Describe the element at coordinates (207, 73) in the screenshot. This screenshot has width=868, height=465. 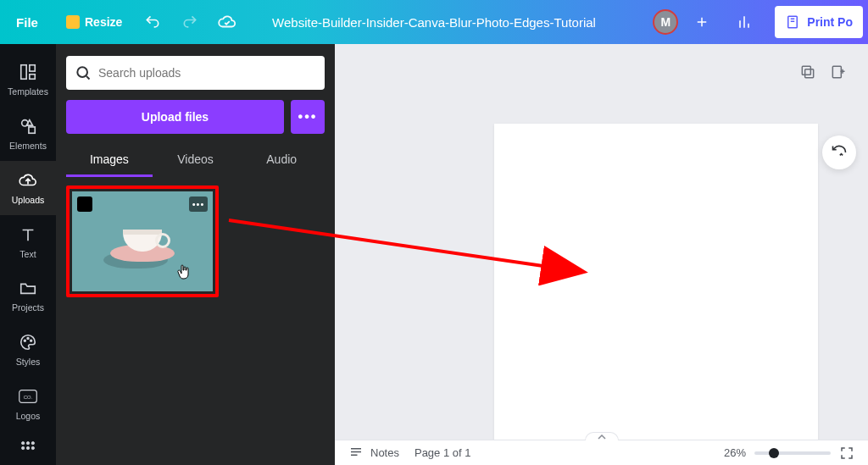
I see `search-input` at that location.